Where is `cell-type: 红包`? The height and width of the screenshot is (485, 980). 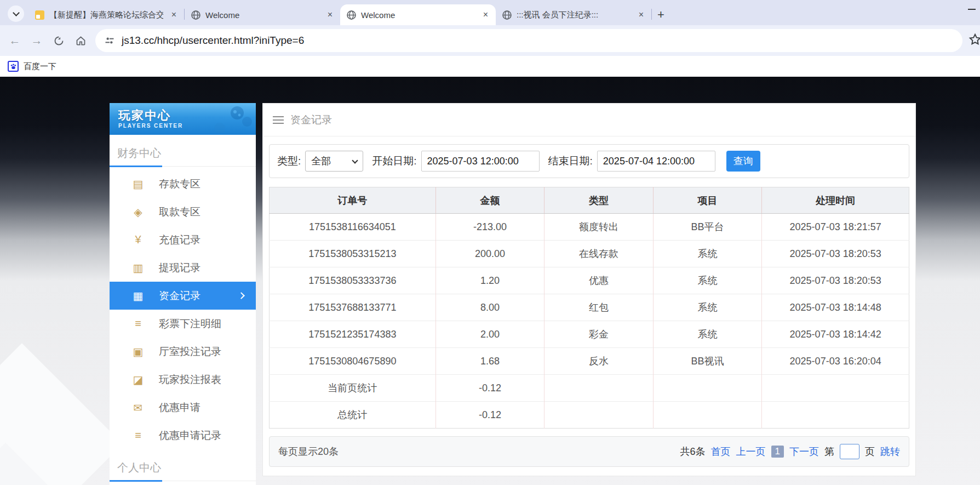
cell-type: 红包 is located at coordinates (599, 308).